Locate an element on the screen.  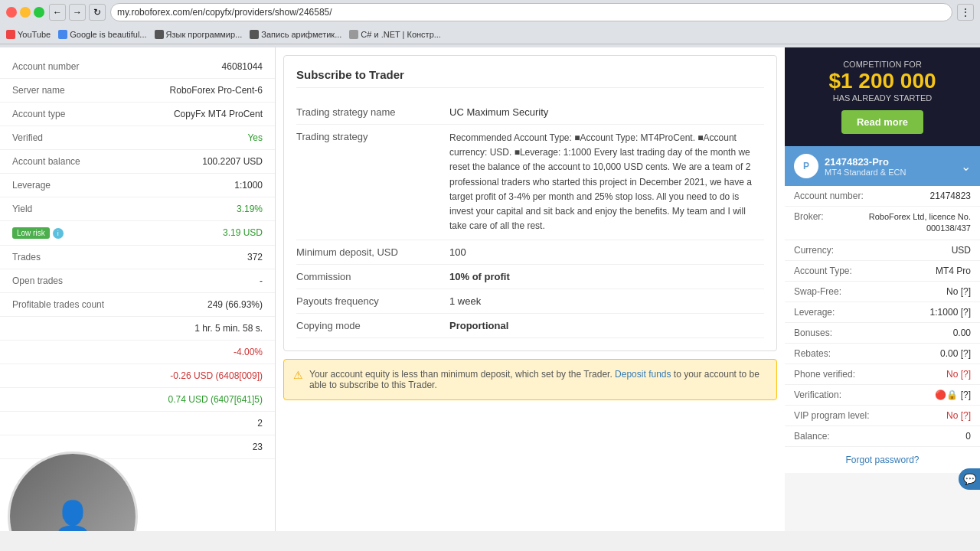
csharp-icon is located at coordinates (354, 34).